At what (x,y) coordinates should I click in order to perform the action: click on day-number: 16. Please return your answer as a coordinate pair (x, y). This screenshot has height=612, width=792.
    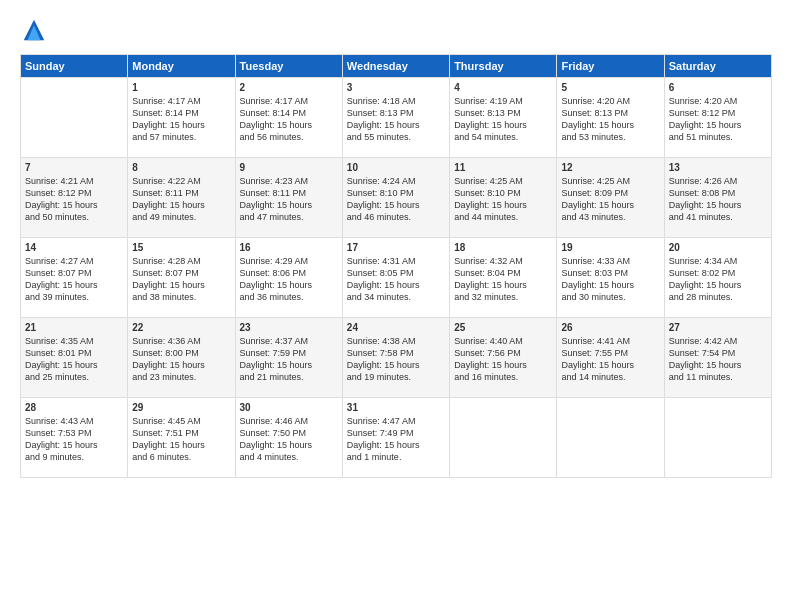
    Looking at the image, I should click on (289, 248).